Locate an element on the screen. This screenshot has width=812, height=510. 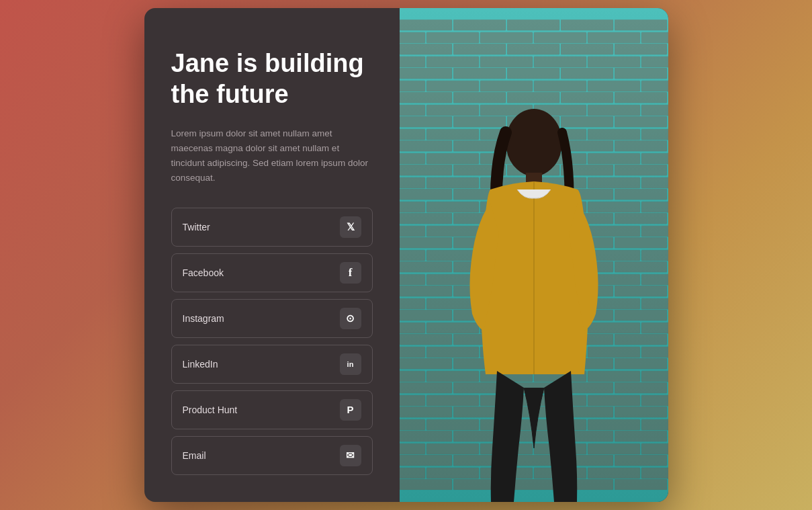
linkedin-icon: in is located at coordinates (351, 364).